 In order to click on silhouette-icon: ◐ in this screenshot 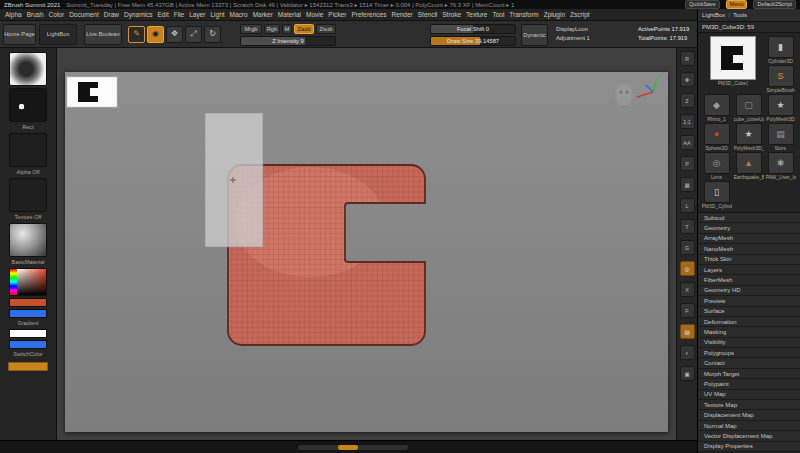, I will do `click(688, 352)`.